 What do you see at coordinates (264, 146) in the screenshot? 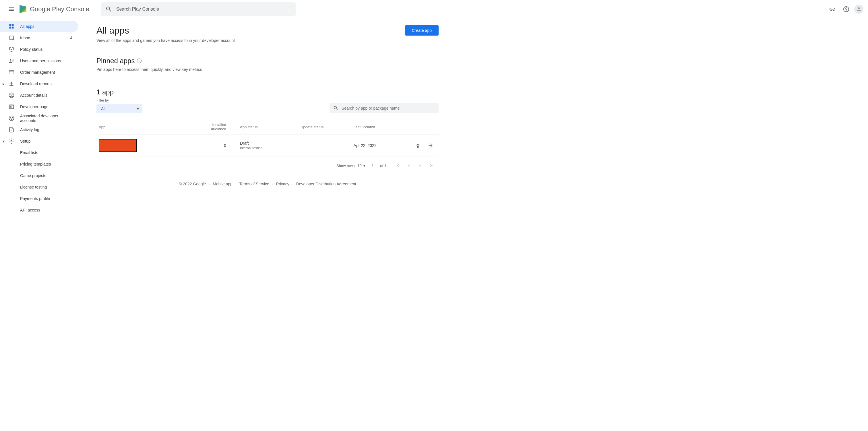
I see `cell-status: Draft Internal testing` at bounding box center [264, 146].